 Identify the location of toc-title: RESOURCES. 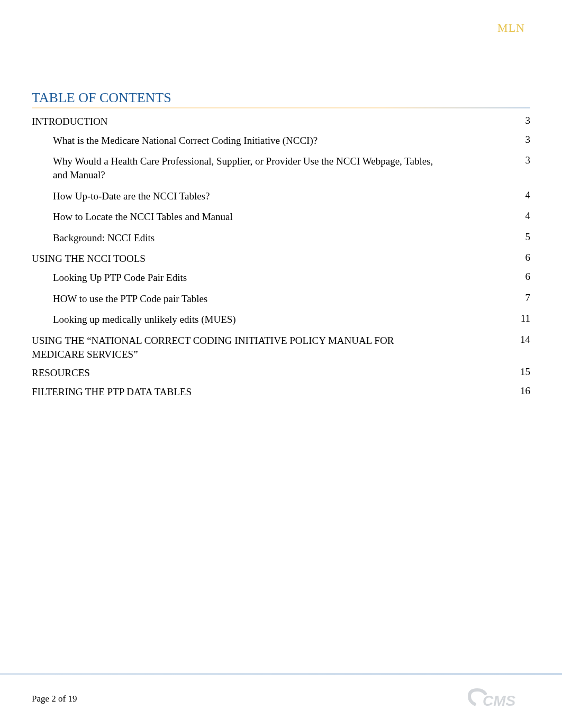
(61, 373).